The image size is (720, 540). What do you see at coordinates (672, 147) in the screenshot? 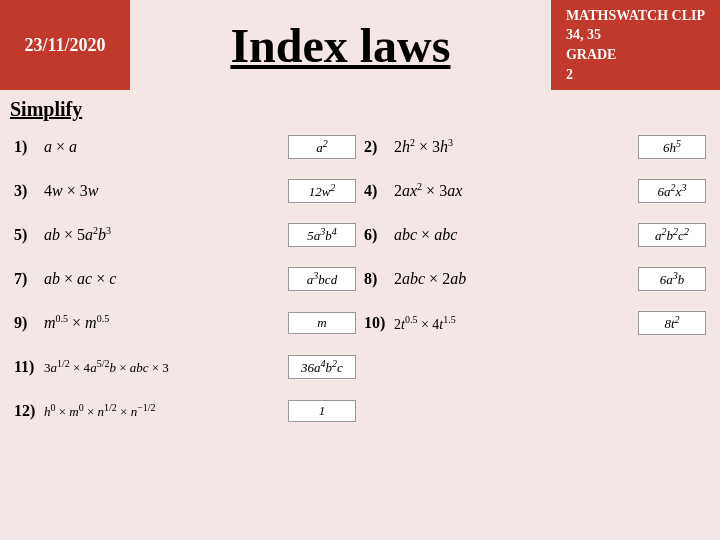
I see `answer-box-2: 6h5` at bounding box center [672, 147].